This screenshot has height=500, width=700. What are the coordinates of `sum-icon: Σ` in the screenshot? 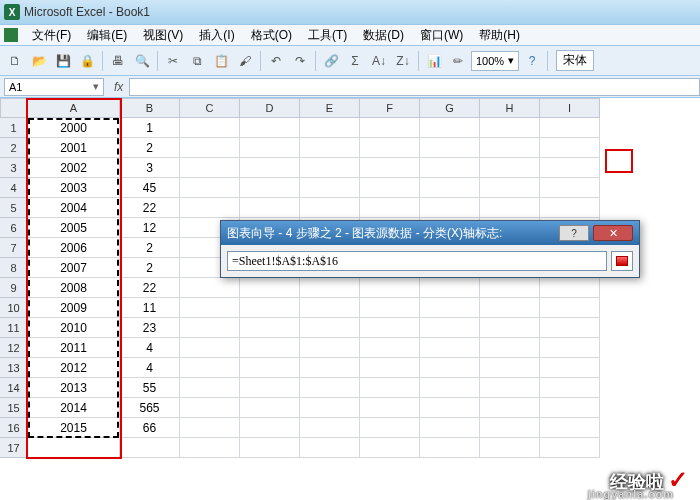 It's located at (355, 61).